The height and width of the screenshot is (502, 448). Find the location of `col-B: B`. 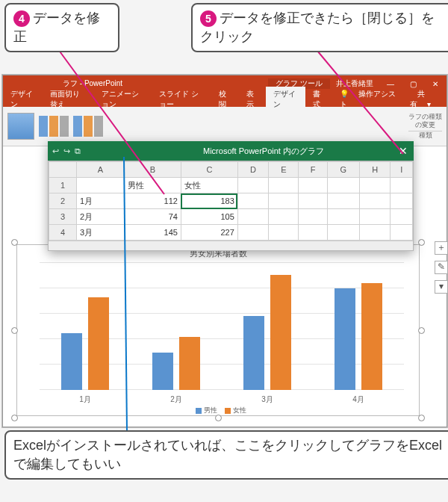

col-B: B is located at coordinates (153, 170).